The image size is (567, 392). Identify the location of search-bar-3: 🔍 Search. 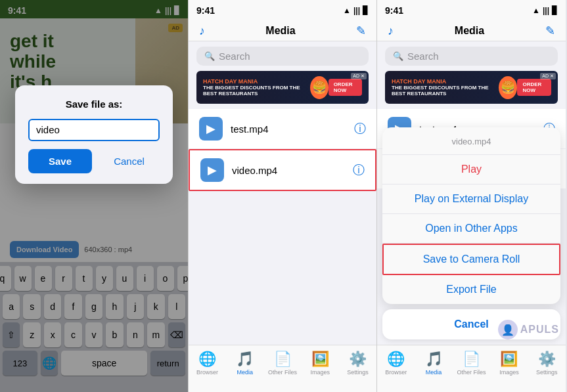
(472, 56).